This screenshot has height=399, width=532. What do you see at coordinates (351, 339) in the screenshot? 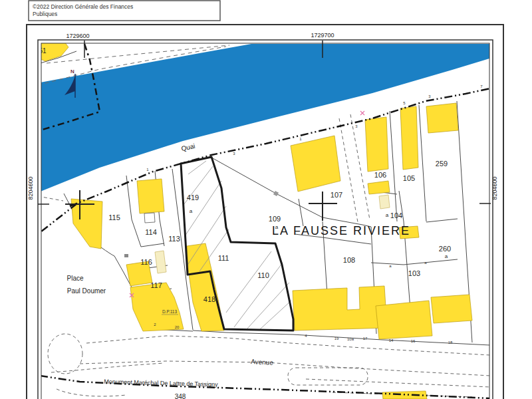
I see `lot-number: 10a` at bounding box center [351, 339].